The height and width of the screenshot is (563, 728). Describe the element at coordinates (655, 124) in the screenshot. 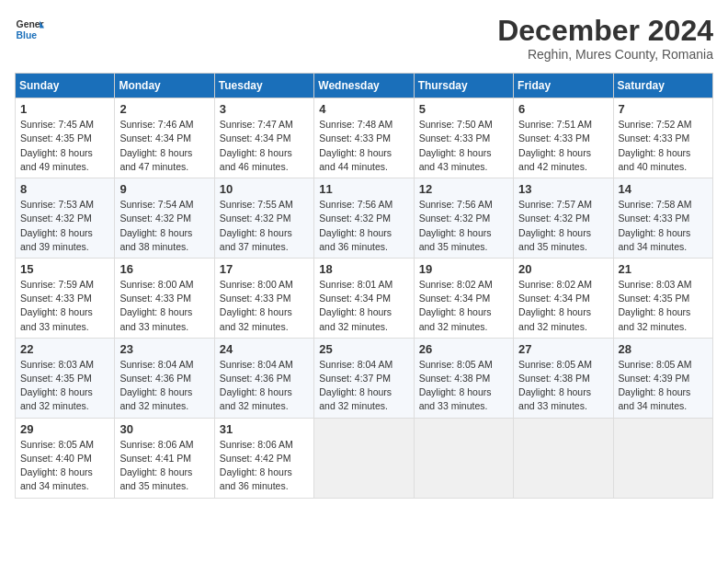

I see `sunrise-label: Sunrise: 7:52 AM` at that location.